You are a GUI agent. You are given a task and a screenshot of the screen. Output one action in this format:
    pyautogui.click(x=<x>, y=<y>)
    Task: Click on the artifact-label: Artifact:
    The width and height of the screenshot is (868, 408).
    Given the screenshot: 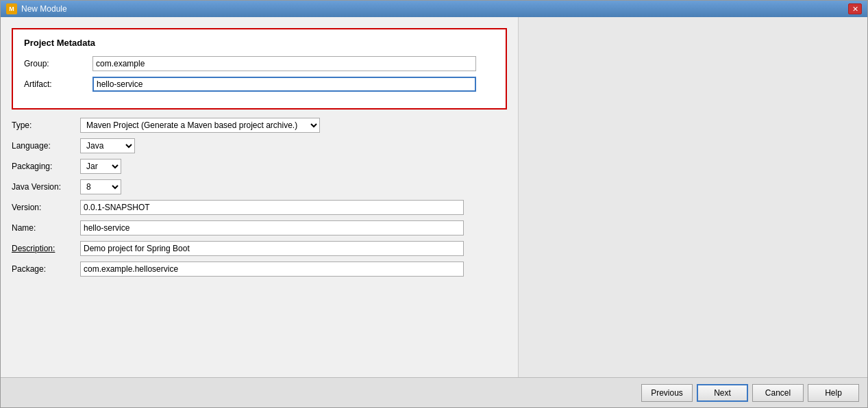 What is the action you would take?
    pyautogui.click(x=58, y=84)
    